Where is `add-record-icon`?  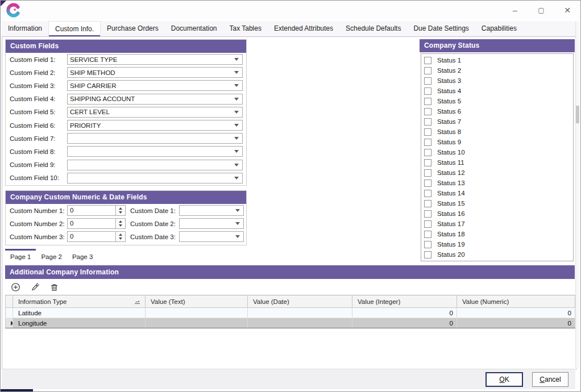
add-record-icon is located at coordinates (15, 287).